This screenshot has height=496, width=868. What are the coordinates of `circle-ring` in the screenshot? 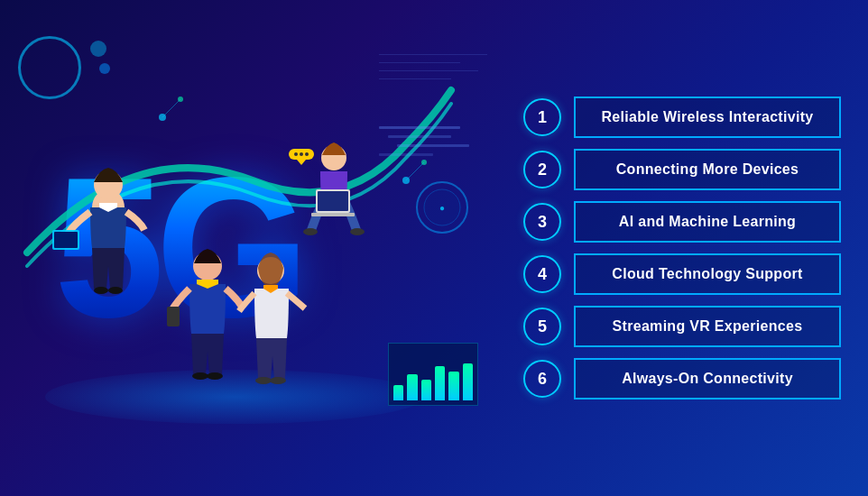 It's located at (50, 68).